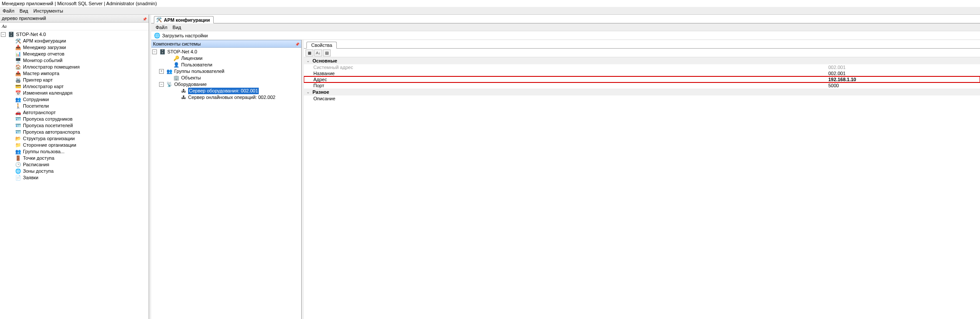 The height and width of the screenshot is (319, 980). What do you see at coordinates (75, 93) in the screenshot?
I see `tree-item: 📅Изменения календаря` at bounding box center [75, 93].